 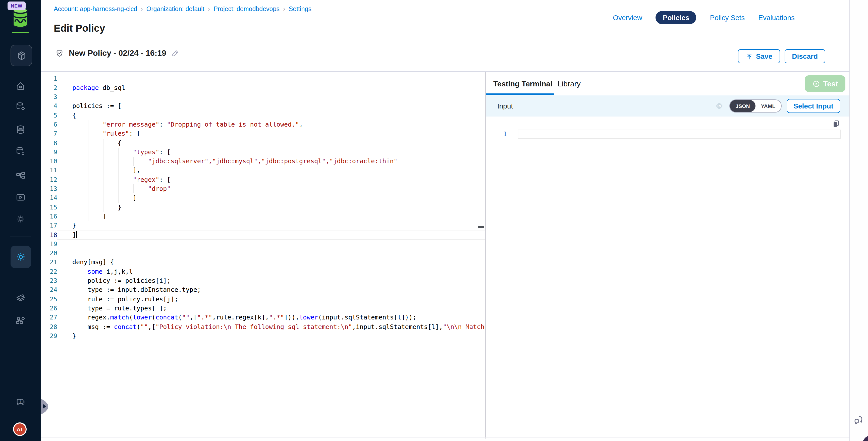 What do you see at coordinates (263, 134) in the screenshot?
I see `code-line: 7 "rules": [` at bounding box center [263, 134].